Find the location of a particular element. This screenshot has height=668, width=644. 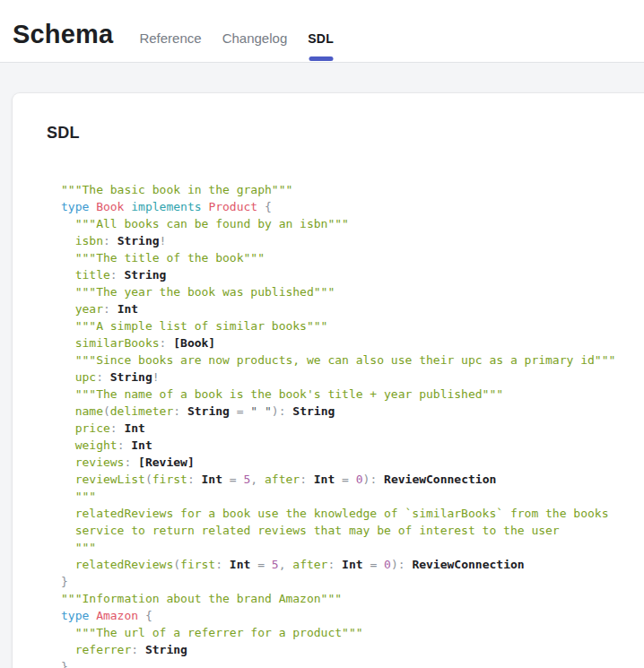

active-tab-underline is located at coordinates (321, 59).